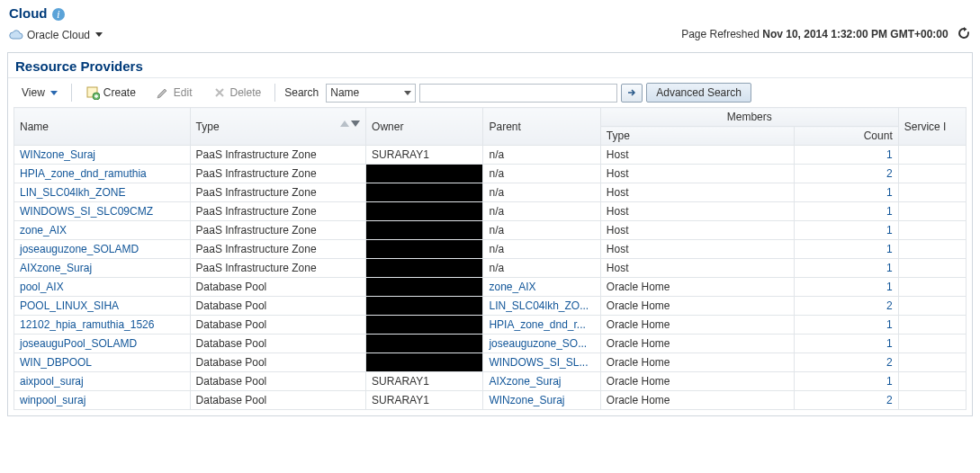 The width and height of the screenshot is (980, 473). I want to click on row-name: HPIA_zone_dnd_ramuthia, so click(83, 174).